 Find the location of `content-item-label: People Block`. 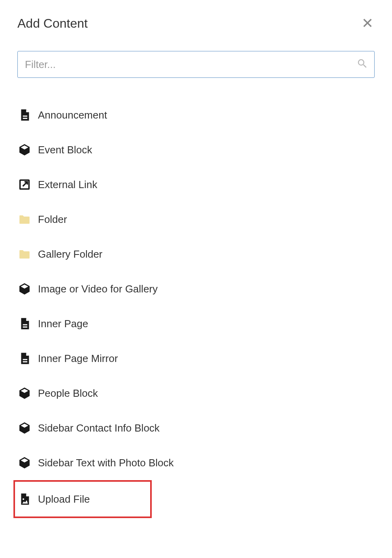

content-item-label: People Block is located at coordinates (68, 394).